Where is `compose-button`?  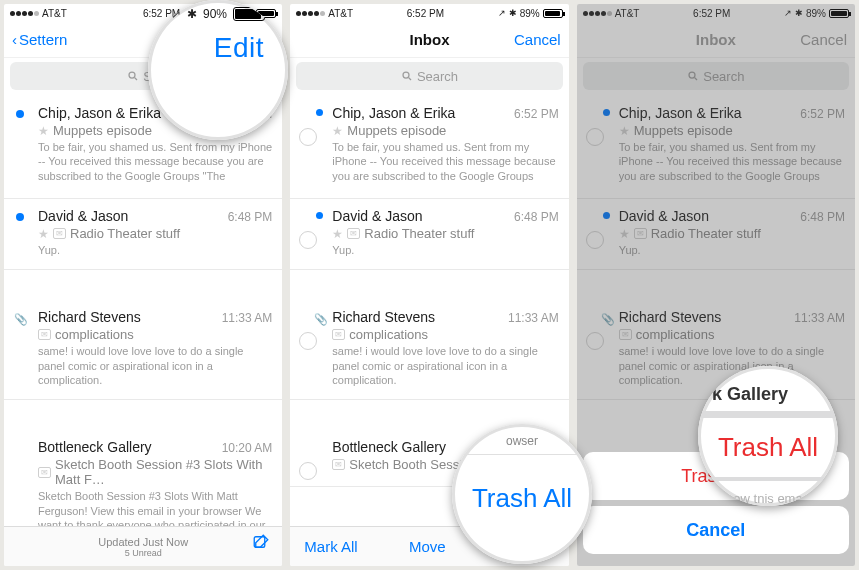 compose-button is located at coordinates (261, 544).